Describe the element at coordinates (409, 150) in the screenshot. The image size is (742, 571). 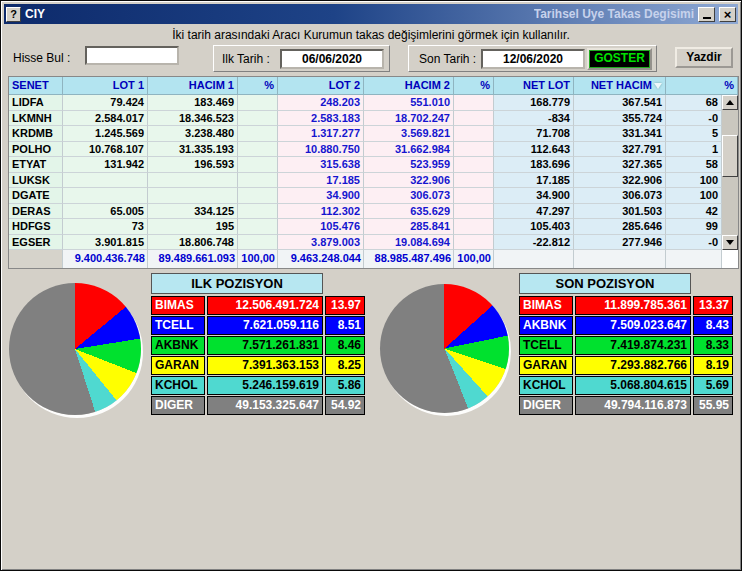
I see `table-cell: 31.662.984` at that location.